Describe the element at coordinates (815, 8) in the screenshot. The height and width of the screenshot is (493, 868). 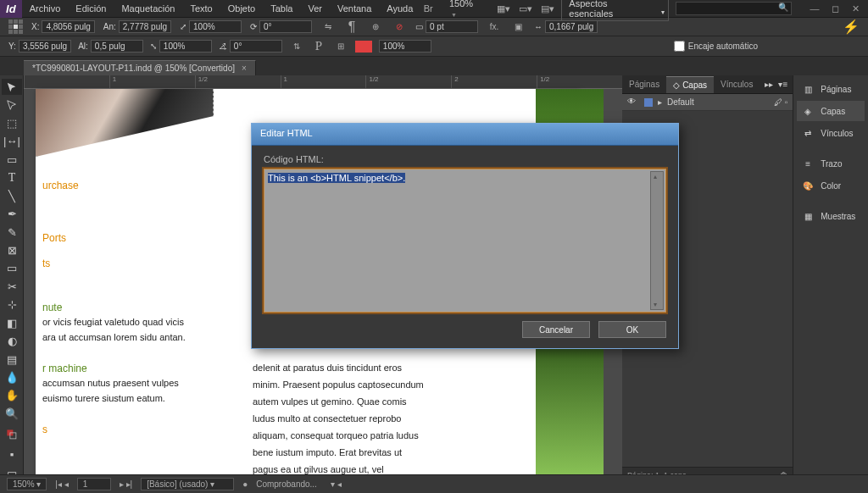
I see `minimize-button: —` at that location.